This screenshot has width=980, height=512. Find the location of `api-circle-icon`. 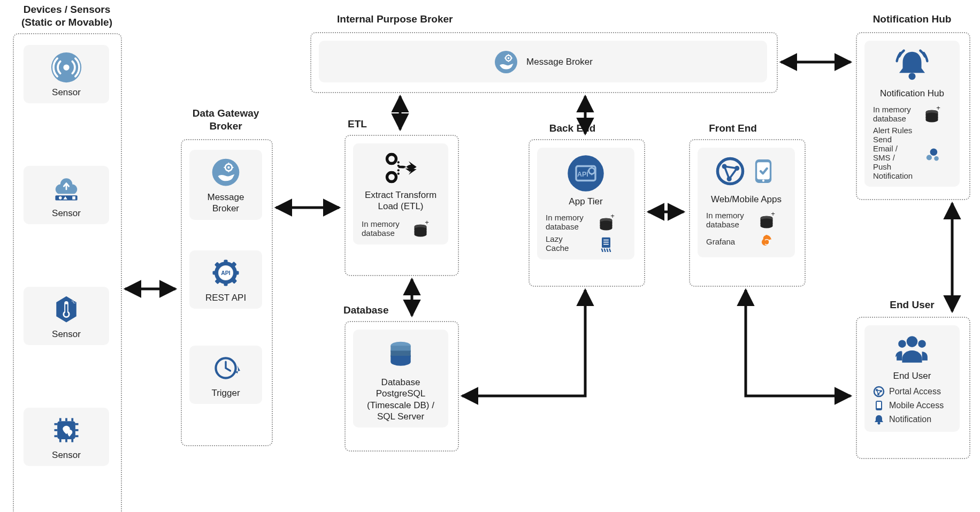

api-circle-icon is located at coordinates (586, 173).